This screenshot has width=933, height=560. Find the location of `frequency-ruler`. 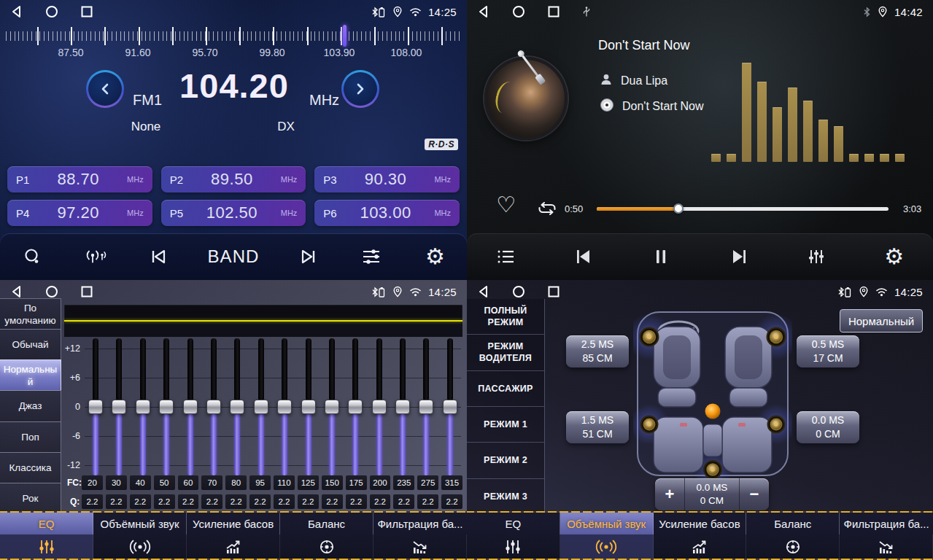

frequency-ruler is located at coordinates (233, 36).